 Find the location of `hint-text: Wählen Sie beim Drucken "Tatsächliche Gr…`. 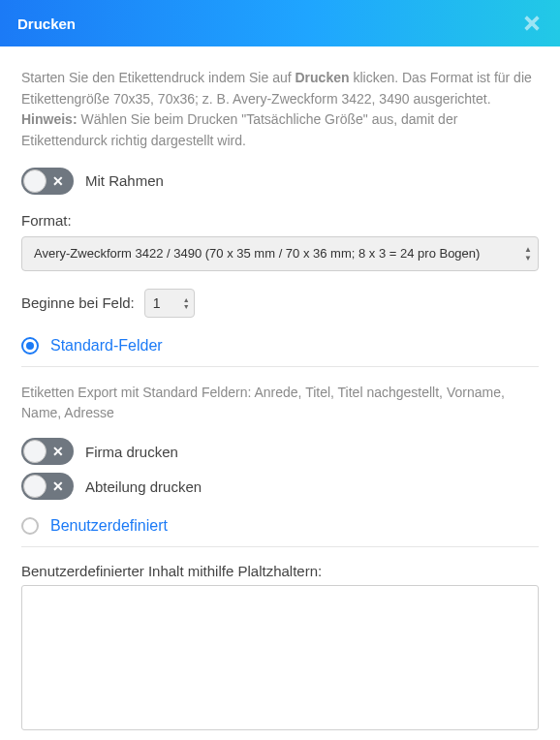

hint-text: Wählen Sie beim Drucken "Tatsächliche Gr… is located at coordinates (239, 130).